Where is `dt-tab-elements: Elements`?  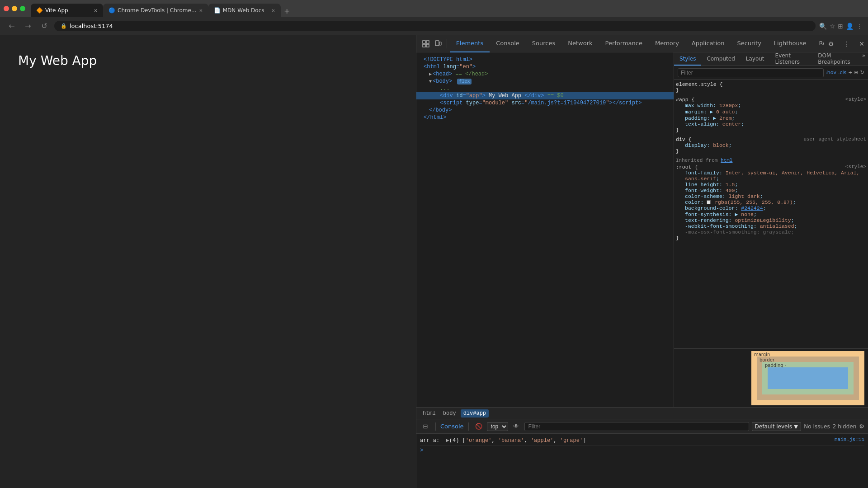 dt-tab-elements: Elements is located at coordinates (470, 44).